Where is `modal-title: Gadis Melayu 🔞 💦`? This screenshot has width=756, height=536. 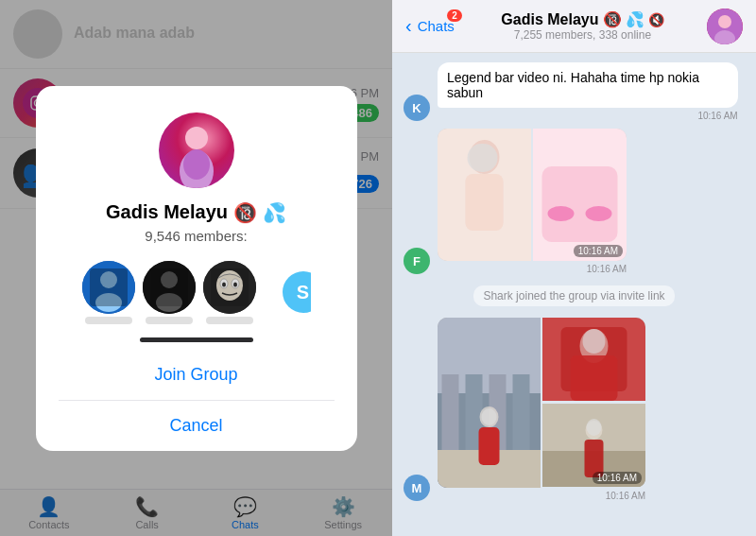
modal-title: Gadis Melayu 🔞 💦 is located at coordinates (197, 213).